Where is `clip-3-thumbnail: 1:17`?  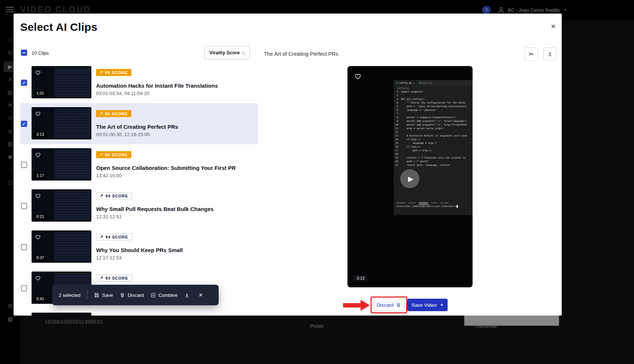
clip-3-thumbnail: 1:17 is located at coordinates (62, 164).